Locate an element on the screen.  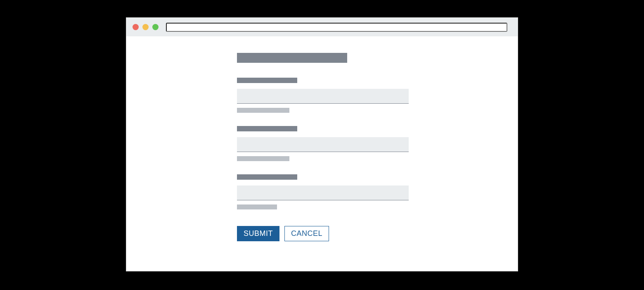
maximize-window-icon is located at coordinates (155, 27).